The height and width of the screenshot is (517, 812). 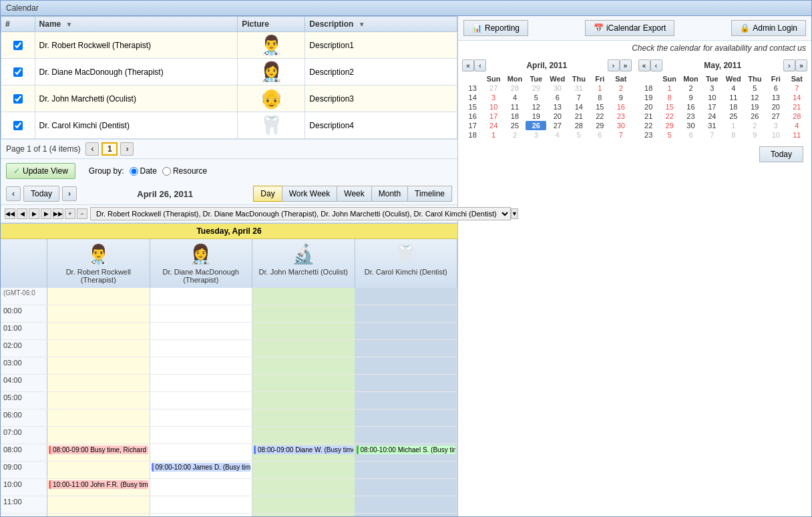 I want to click on cell-0800-2: 08:00-09:00 Diane W. (Busy time), so click(x=304, y=453).